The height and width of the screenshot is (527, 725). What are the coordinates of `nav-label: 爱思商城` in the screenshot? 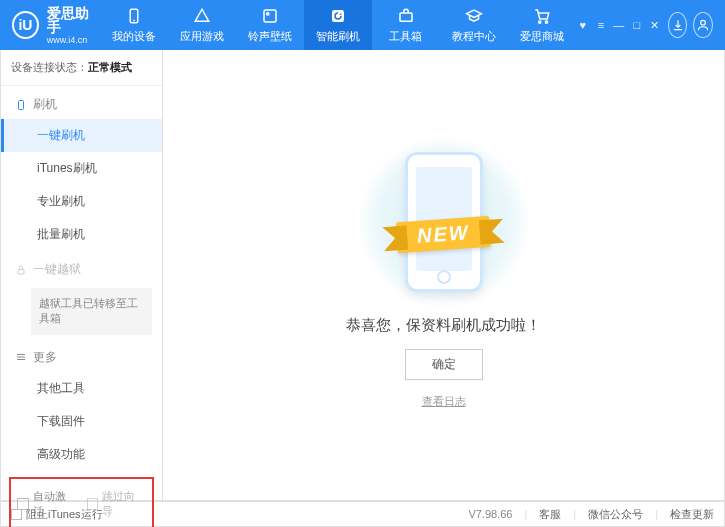 It's located at (542, 36).